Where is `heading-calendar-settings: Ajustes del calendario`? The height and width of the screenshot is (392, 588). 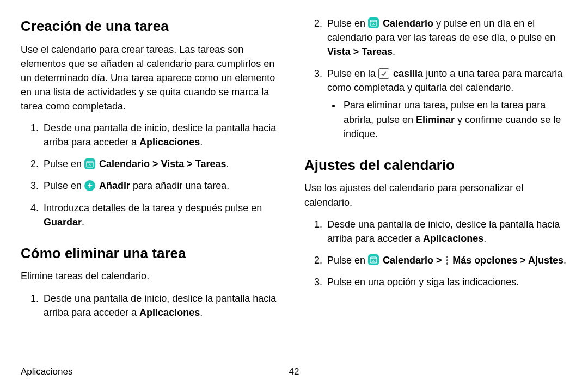
heading-calendar-settings: Ajustes del calendario is located at coordinates (436, 166).